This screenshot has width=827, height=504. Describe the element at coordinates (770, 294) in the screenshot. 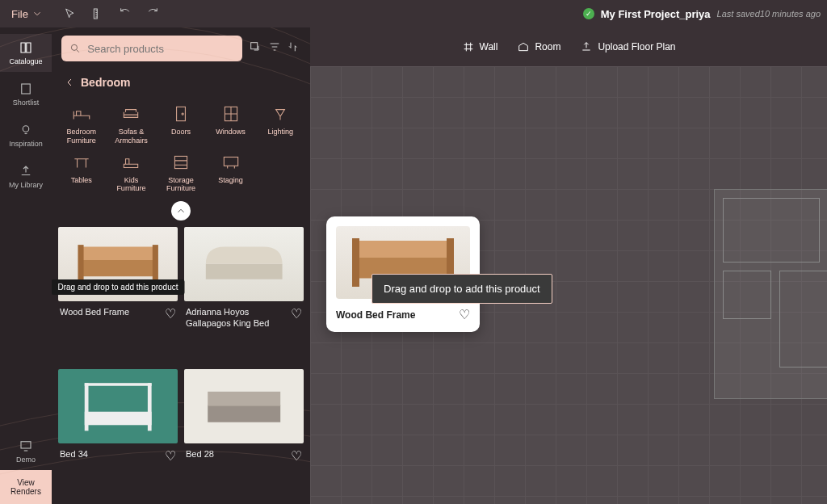

I see `floorplan-preview` at that location.